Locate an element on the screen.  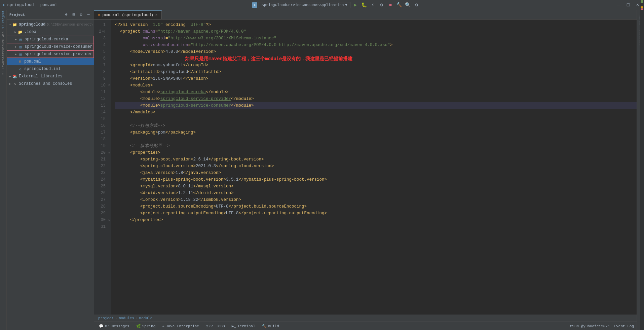
code-line-27: <lombok.version>1.18.22</lombok.version> is located at coordinates (376, 200).